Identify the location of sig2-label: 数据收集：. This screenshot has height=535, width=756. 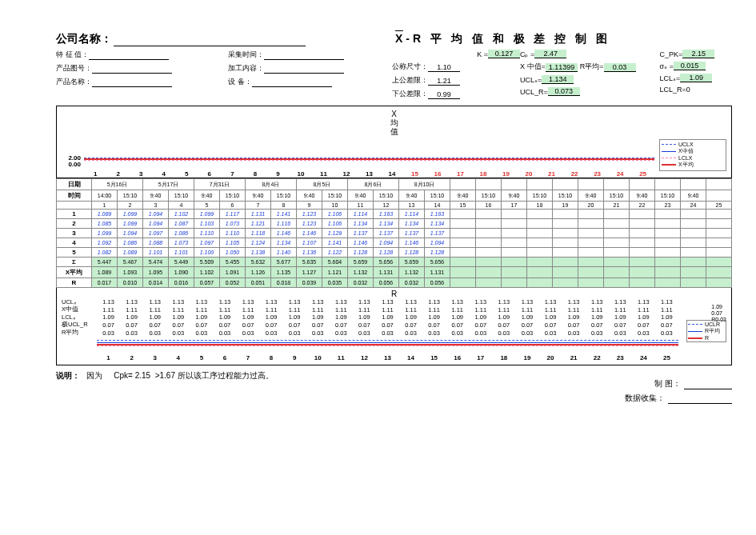
(645, 398).